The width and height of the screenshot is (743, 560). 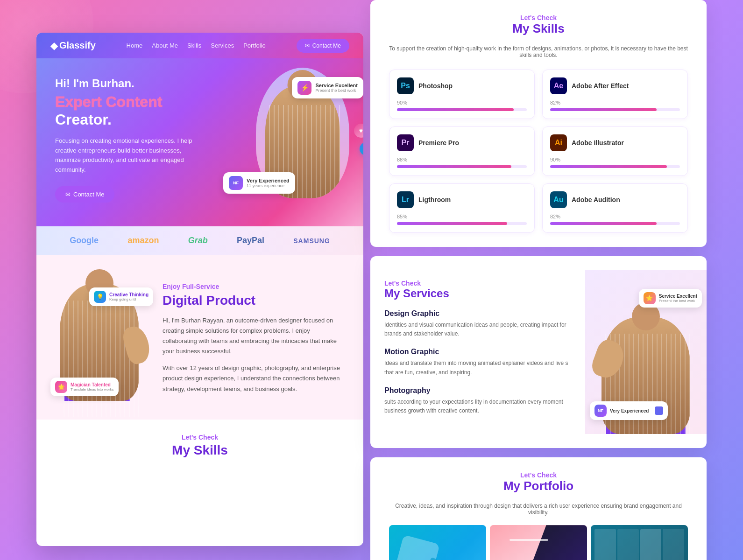 What do you see at coordinates (85, 194) in the screenshot?
I see `hero-contact-button: ✉ Contact Me` at bounding box center [85, 194].